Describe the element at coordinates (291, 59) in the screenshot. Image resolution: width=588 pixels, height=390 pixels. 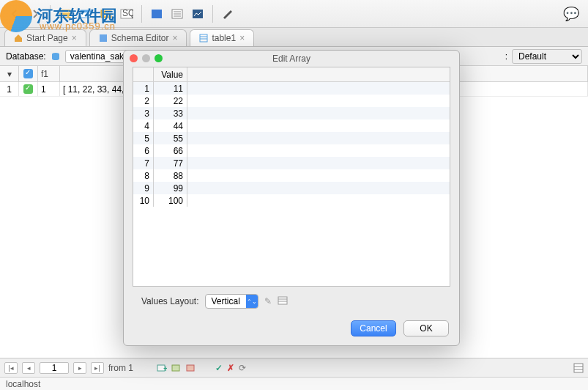
I see `dialog-titlebar: Edit Array` at that location.